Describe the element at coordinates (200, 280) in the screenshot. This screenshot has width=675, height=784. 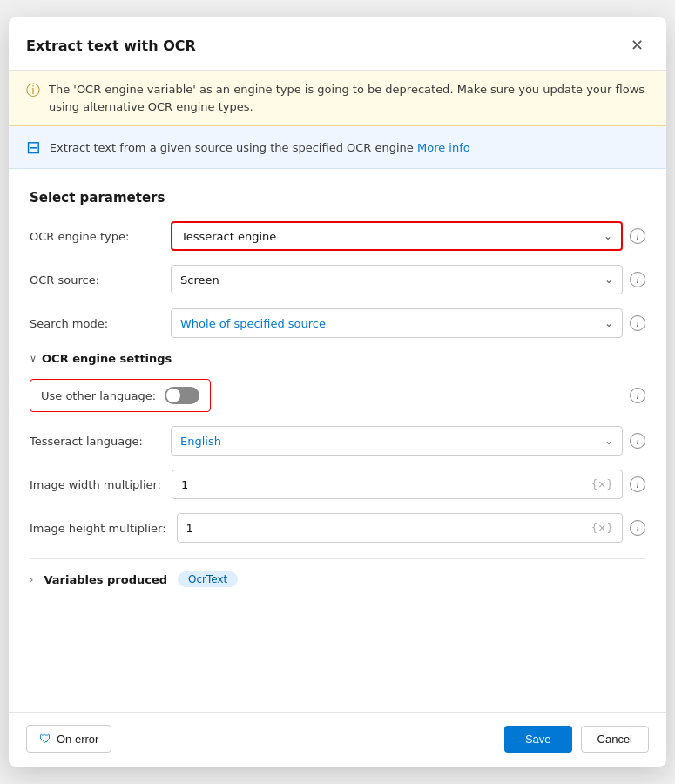
I see `ocr-source-value: Screen` at that location.